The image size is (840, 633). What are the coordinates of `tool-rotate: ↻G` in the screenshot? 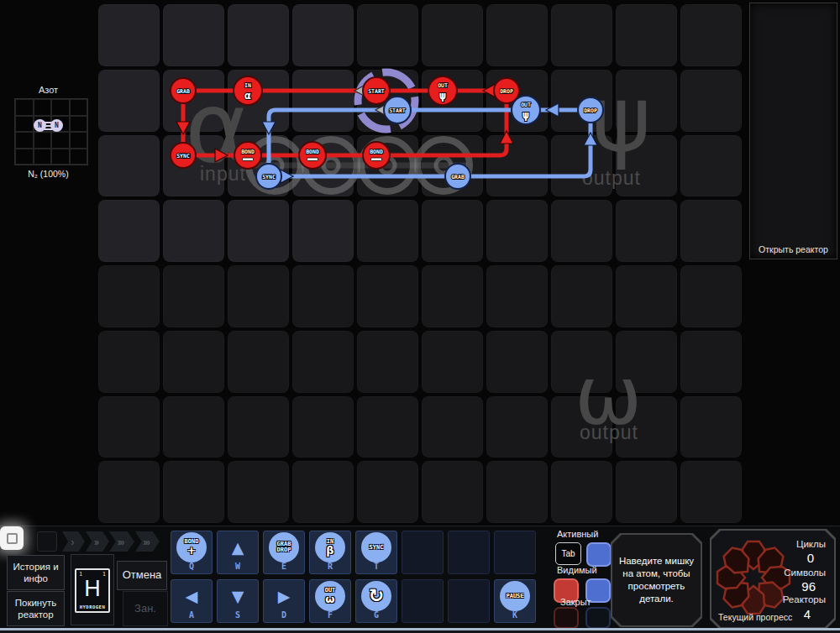 It's located at (376, 601).